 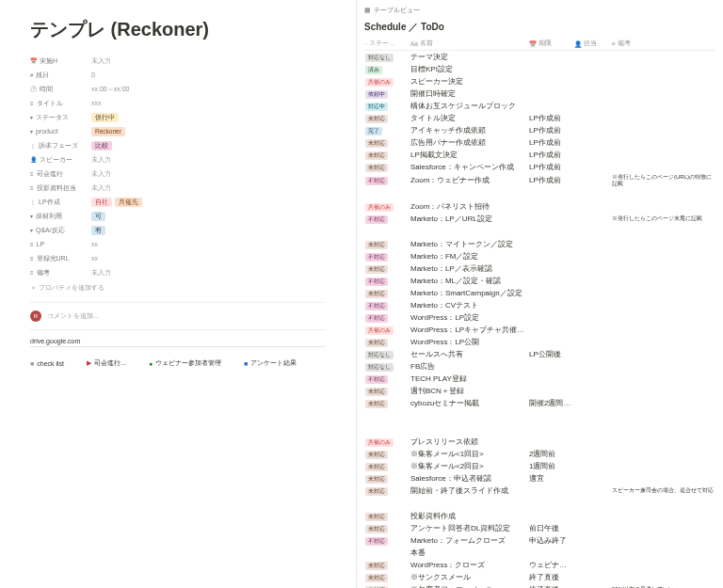 What do you see at coordinates (469, 354) in the screenshot?
I see `cell-name: セールスへ共有` at bounding box center [469, 354].